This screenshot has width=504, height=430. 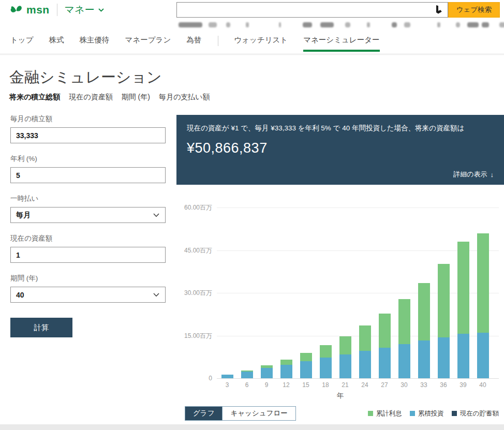 What do you see at coordinates (252, 427) in the screenshot?
I see `page-bottom-strip` at bounding box center [252, 427].